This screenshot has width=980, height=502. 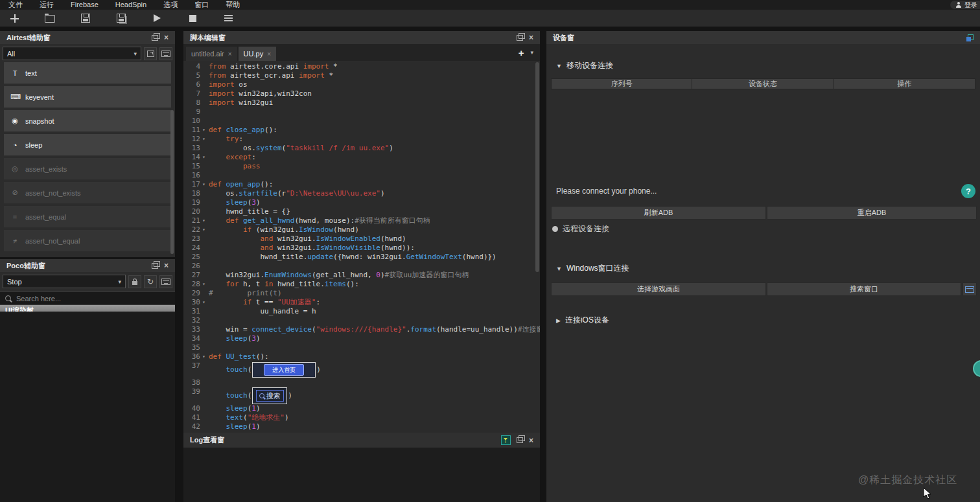 I want to click on code-token: #获取uu加速器的窗口句柄, so click(x=427, y=275).